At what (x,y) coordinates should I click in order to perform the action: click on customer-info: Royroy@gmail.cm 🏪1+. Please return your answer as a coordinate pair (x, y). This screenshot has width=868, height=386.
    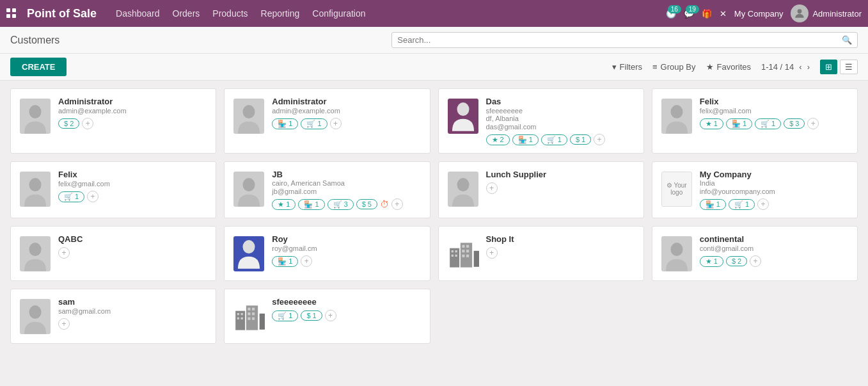
    Looking at the image, I should click on (347, 251).